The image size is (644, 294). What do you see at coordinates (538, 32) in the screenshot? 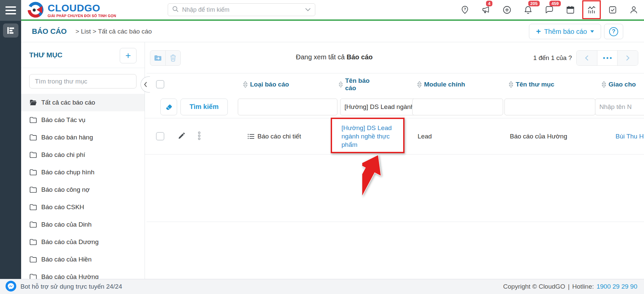
I see `plus-icon: +` at bounding box center [538, 32].